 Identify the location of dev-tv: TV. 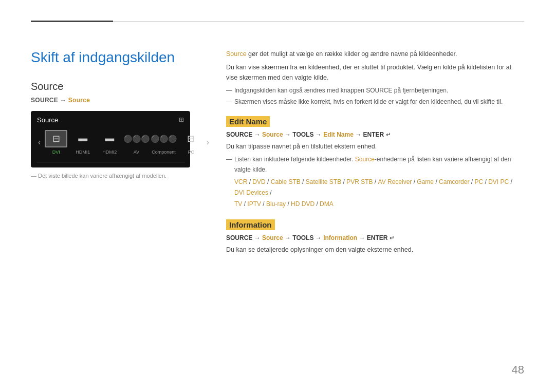
(238, 204).